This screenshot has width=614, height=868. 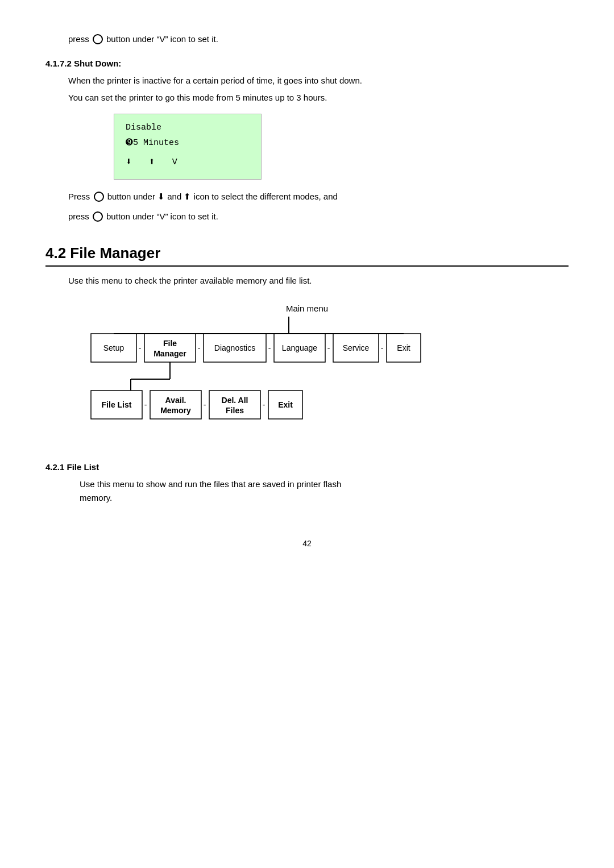 I want to click on press-text-1: button under ⬇ and ⬆ icon to select the …, so click(x=223, y=197).